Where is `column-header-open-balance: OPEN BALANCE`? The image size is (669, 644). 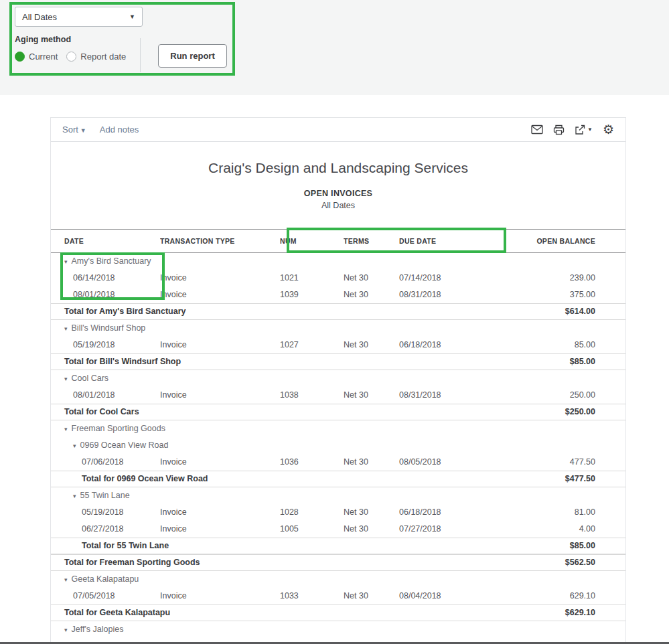
column-header-open-balance: OPEN BALANCE is located at coordinates (564, 241).